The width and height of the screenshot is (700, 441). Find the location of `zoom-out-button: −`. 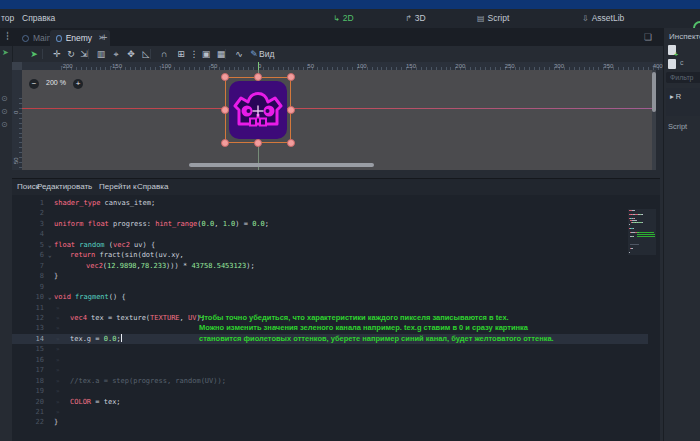

zoom-out-button: − is located at coordinates (34, 84).